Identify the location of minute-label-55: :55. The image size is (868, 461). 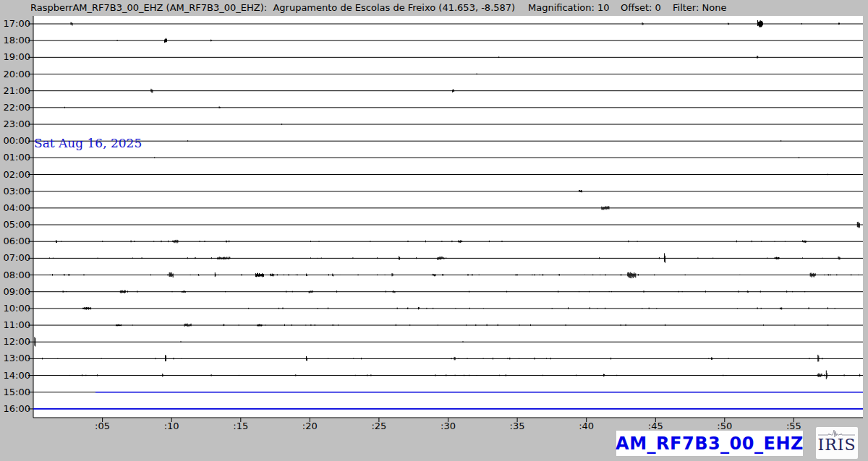
(793, 426).